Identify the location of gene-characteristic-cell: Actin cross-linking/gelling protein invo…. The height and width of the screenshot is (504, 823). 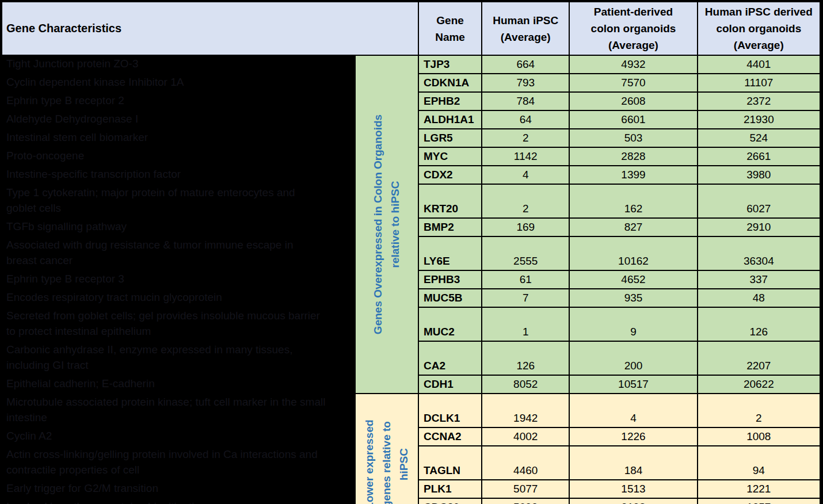
(178, 463).